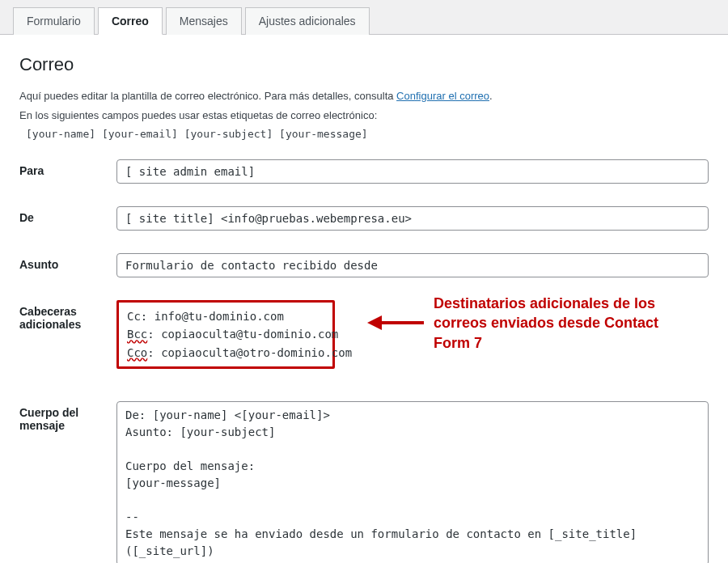 The image size is (728, 563). I want to click on tab-ajustes: Ajustes adicionales, so click(307, 21).